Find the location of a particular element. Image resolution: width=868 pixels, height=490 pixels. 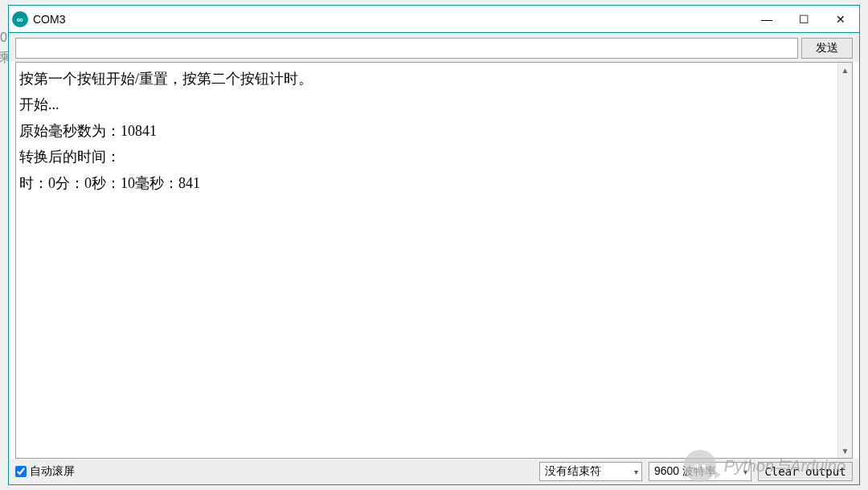

clear-output-button: Clear output is located at coordinates (805, 472).